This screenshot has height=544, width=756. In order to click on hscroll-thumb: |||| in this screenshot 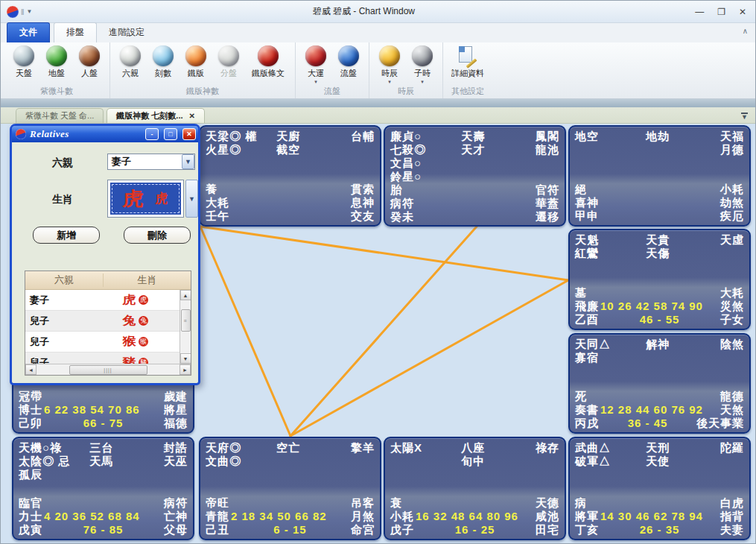, I will do `click(109, 370)`.